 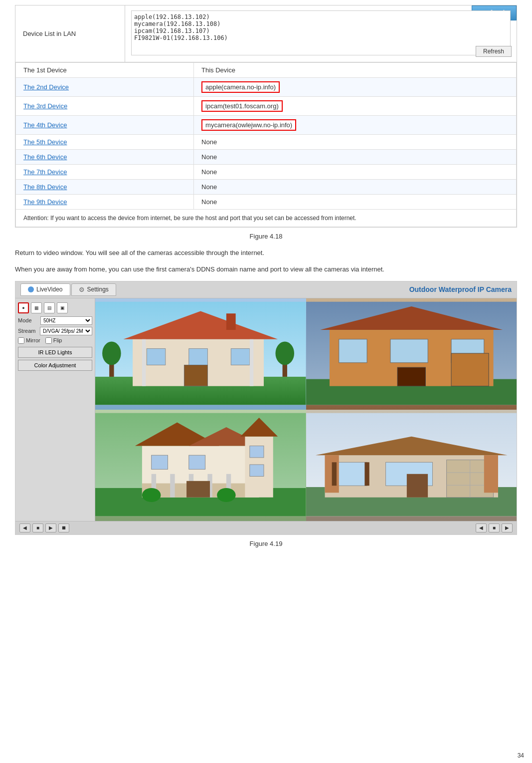 I want to click on device-row-8: The 8th DeviceNone, so click(x=266, y=187).